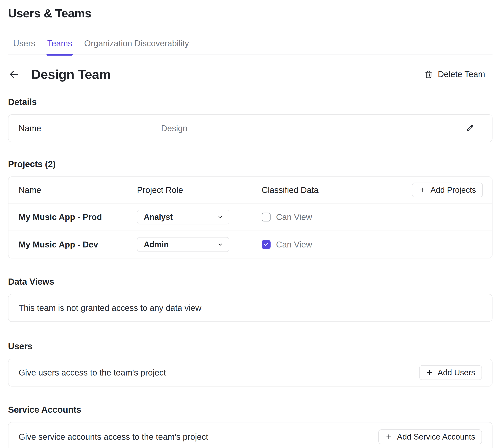  What do you see at coordinates (250, 217) in the screenshot?
I see `table-row: My Music App - Prod Analyst Can View` at bounding box center [250, 217].